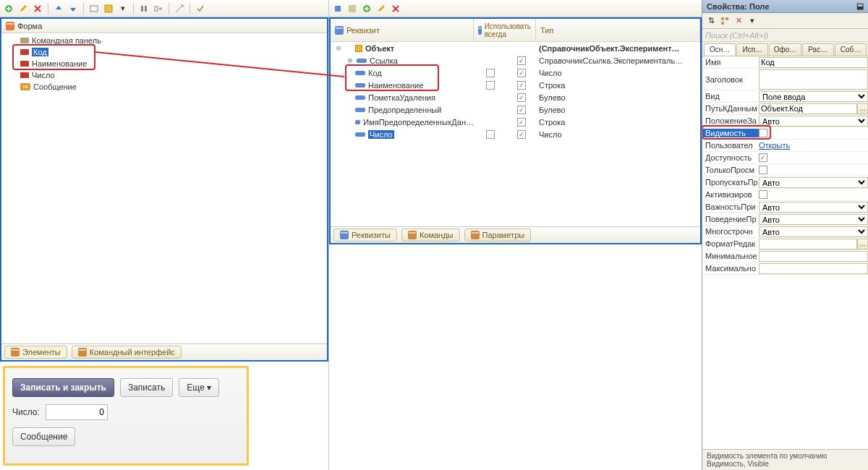 The width and height of the screenshot is (868, 470). What do you see at coordinates (763, 133) in the screenshot?
I see `prop-visibility-check` at bounding box center [763, 133].